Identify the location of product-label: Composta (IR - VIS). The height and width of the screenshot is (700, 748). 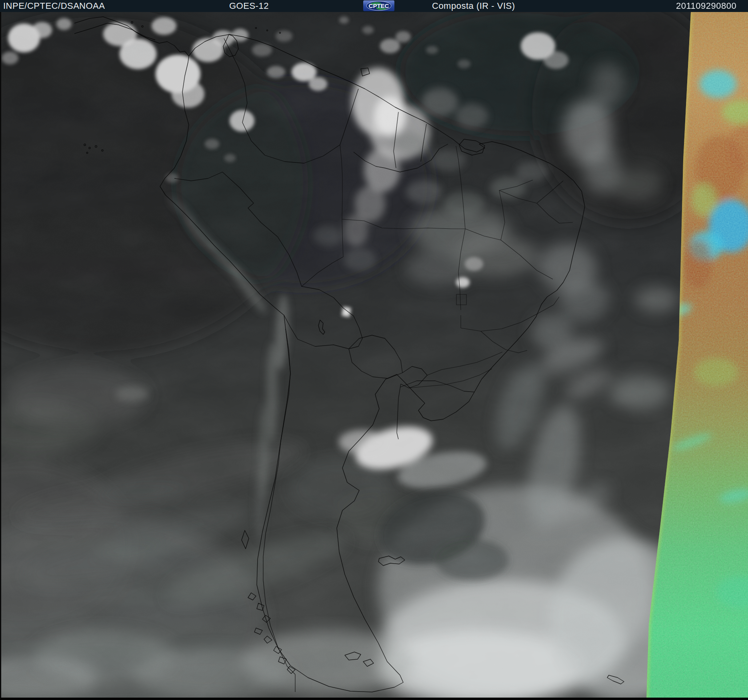
(474, 6).